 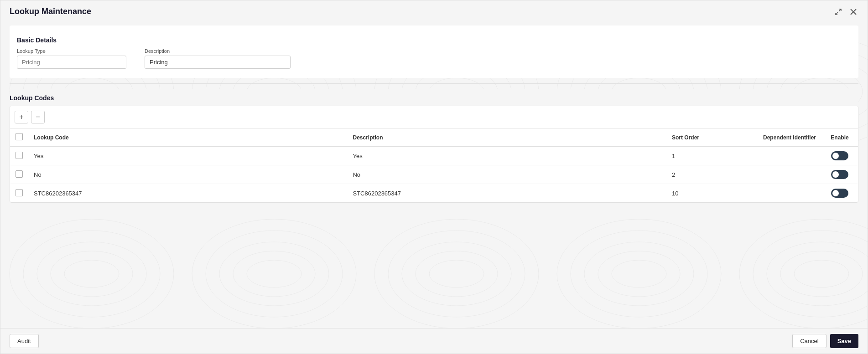 I want to click on basic-details-title: Basic Details, so click(x=434, y=40).